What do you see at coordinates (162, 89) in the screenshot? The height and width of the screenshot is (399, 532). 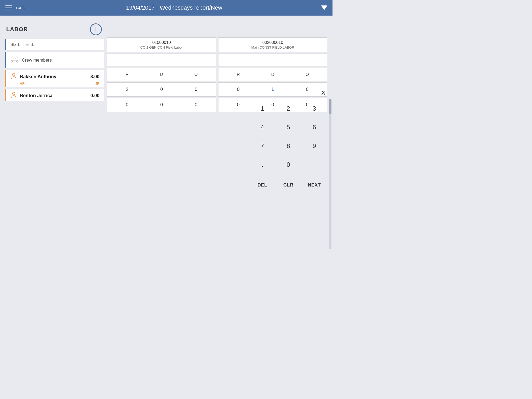 I see `p1c1d: 0` at bounding box center [162, 89].